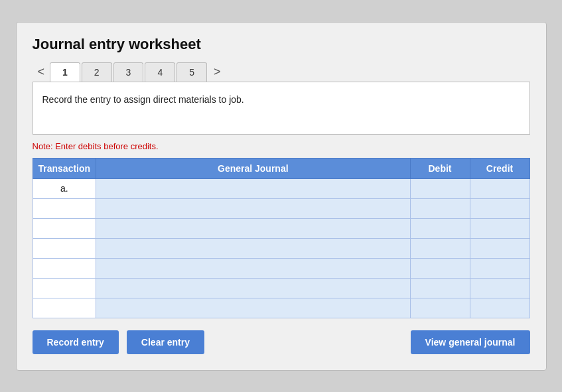  Describe the element at coordinates (143, 99) in the screenshot. I see `instruction-text: Record the entry to assign direct materi…` at that location.